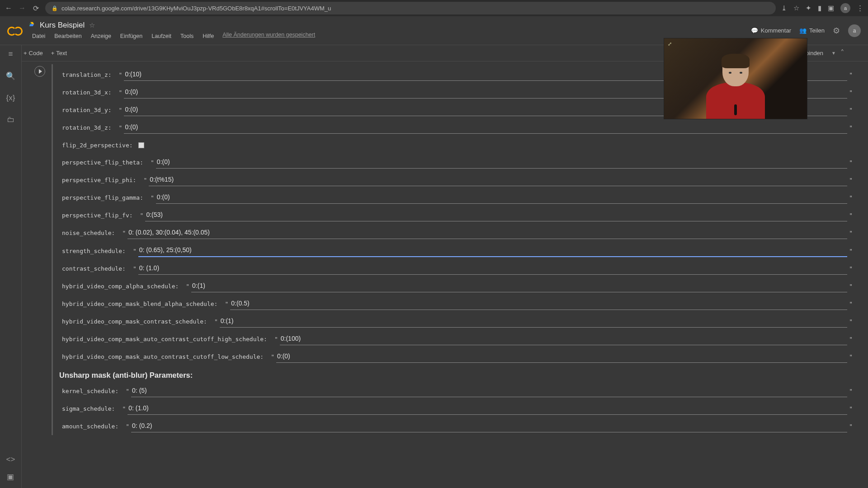  I want to click on input-kernel-schedule, so click(489, 391).